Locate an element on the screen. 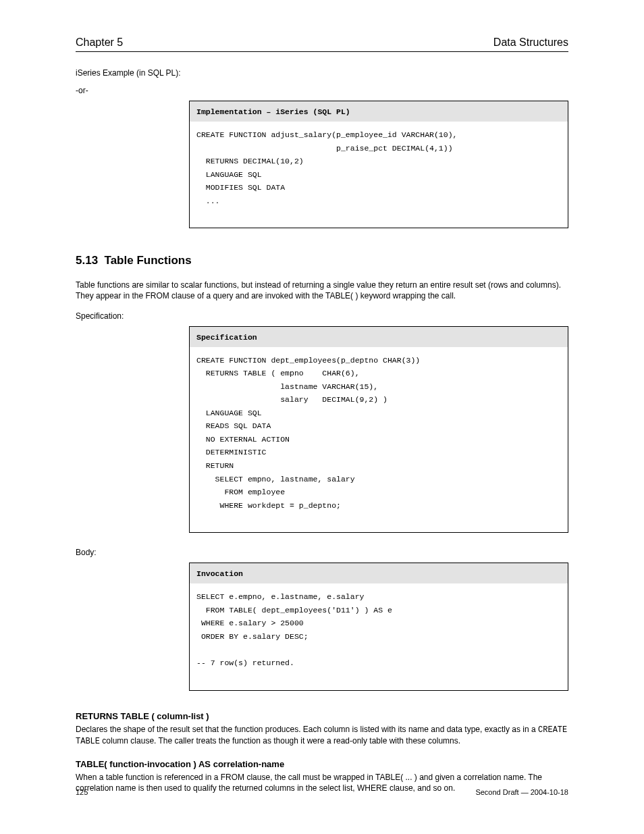 This screenshot has height=834, width=644. field-returns-table: RETURNS TABLE ( column-list ) Declares t… is located at coordinates (322, 729).